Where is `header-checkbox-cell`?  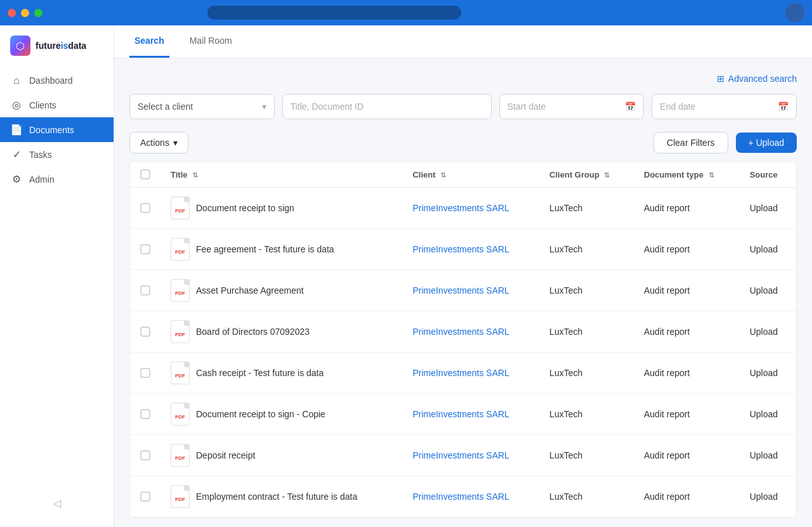 header-checkbox-cell is located at coordinates (145, 175).